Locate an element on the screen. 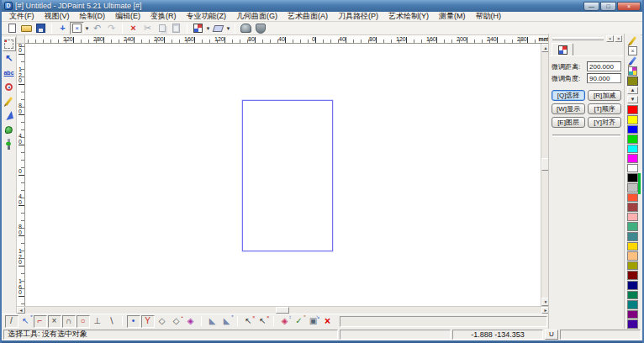 This screenshot has height=343, width=644. menu-item-11: 帮助(H) is located at coordinates (489, 17).